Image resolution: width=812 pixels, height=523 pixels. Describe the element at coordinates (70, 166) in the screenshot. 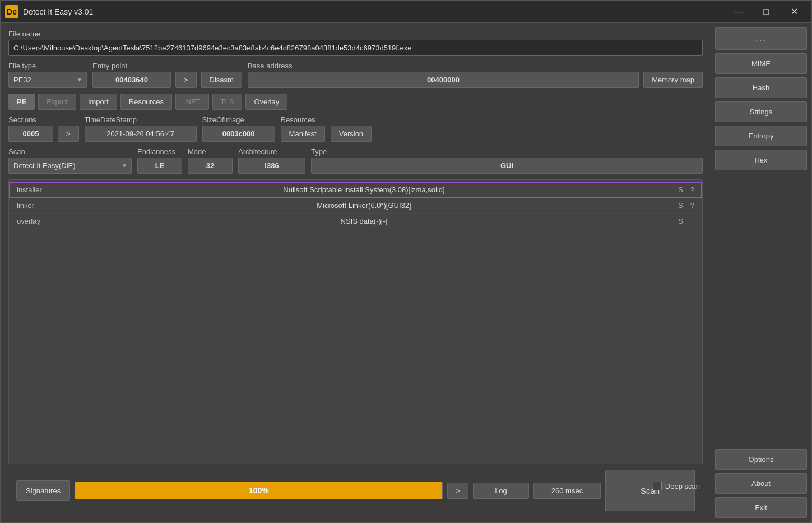

I see `scan-select: Detect It Easy(DiE)` at that location.